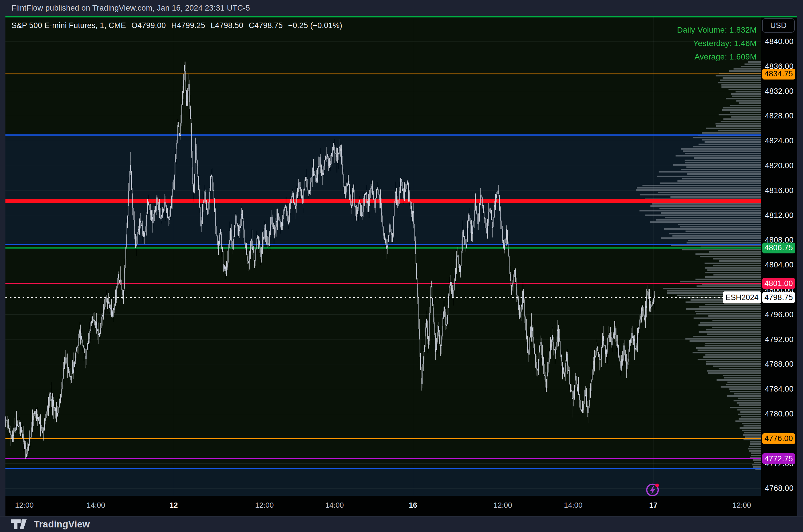 Image resolution: width=803 pixels, height=532 pixels. Describe the element at coordinates (384, 298) in the screenshot. I see `last-price-line` at that location.